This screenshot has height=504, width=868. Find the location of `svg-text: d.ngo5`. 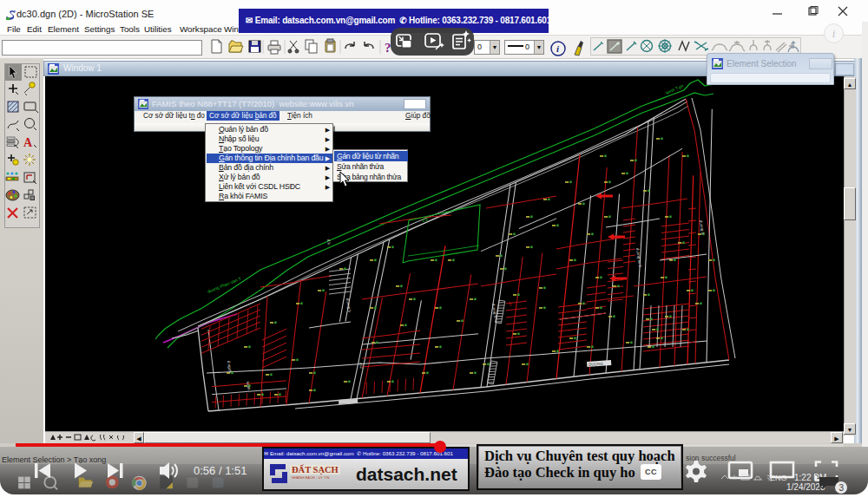

svg-text: d.ngo5 is located at coordinates (229, 366).